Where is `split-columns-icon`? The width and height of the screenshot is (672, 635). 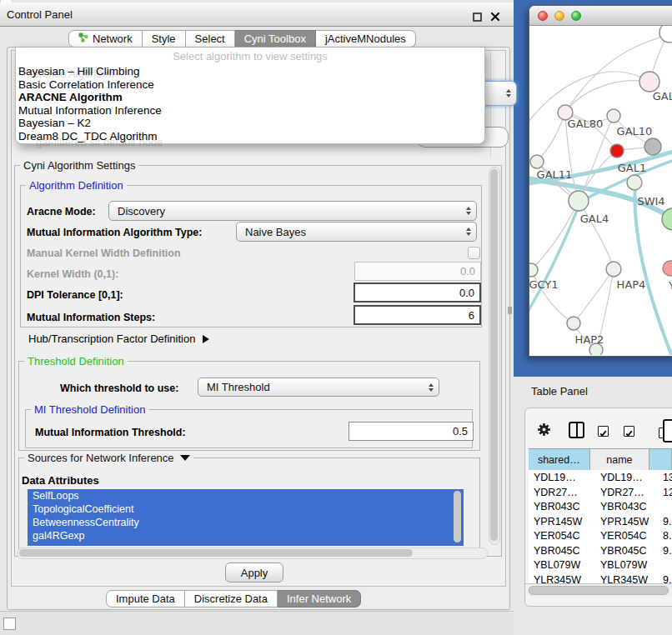
split-columns-icon is located at coordinates (577, 430).